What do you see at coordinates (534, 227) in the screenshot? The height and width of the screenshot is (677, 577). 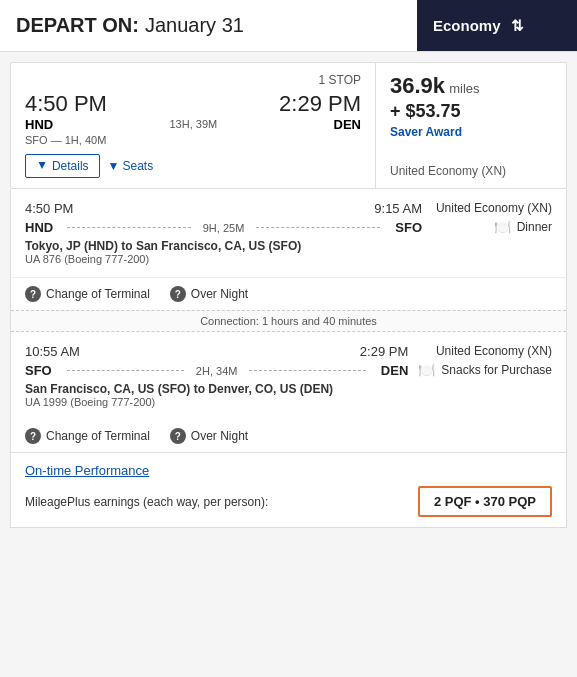 I see `leg1-meal-label: Dinner` at bounding box center [534, 227].